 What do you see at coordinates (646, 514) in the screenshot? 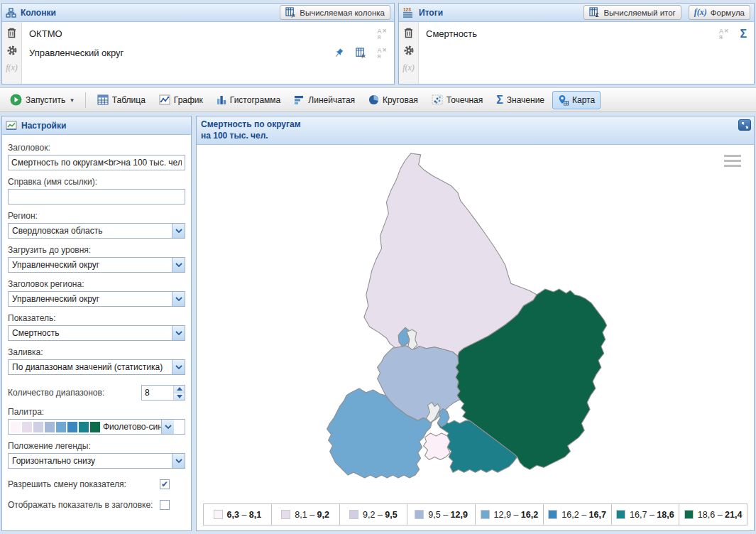
I see `legend-item: 16,7 – 18,6` at bounding box center [646, 514].